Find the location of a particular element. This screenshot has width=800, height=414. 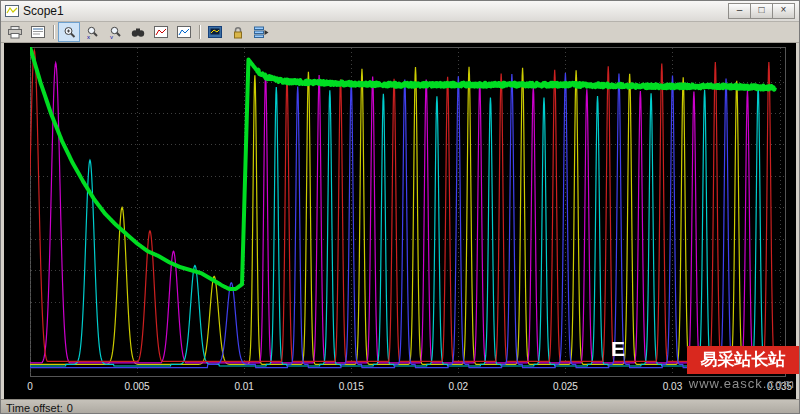

x-tick-label: 0.025 is located at coordinates (565, 386).